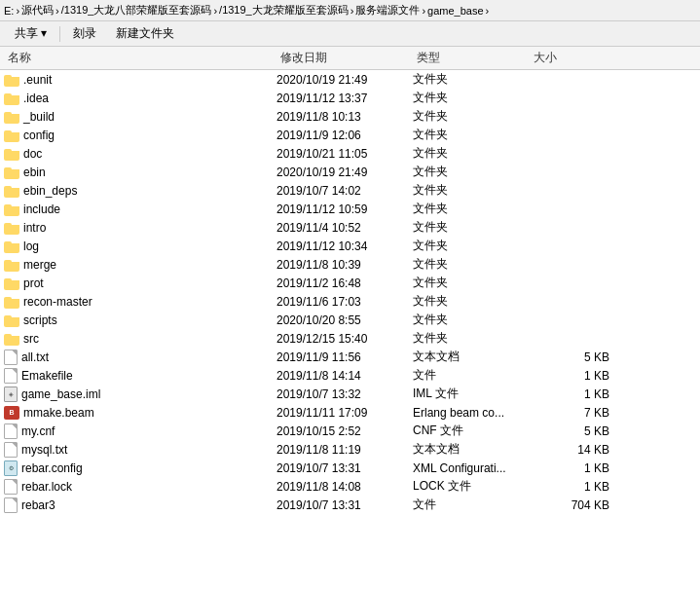  I want to click on file-name: mmake.beam, so click(58, 413).